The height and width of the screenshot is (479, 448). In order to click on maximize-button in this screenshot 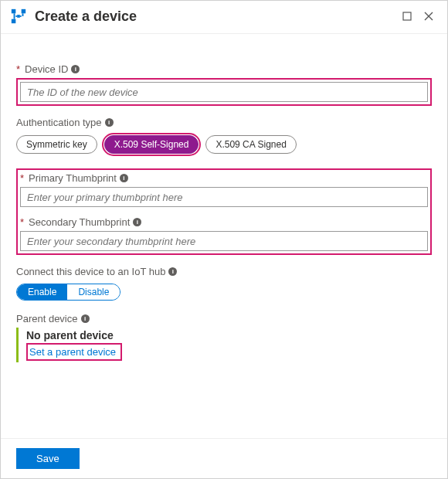, I will do `click(407, 16)`.